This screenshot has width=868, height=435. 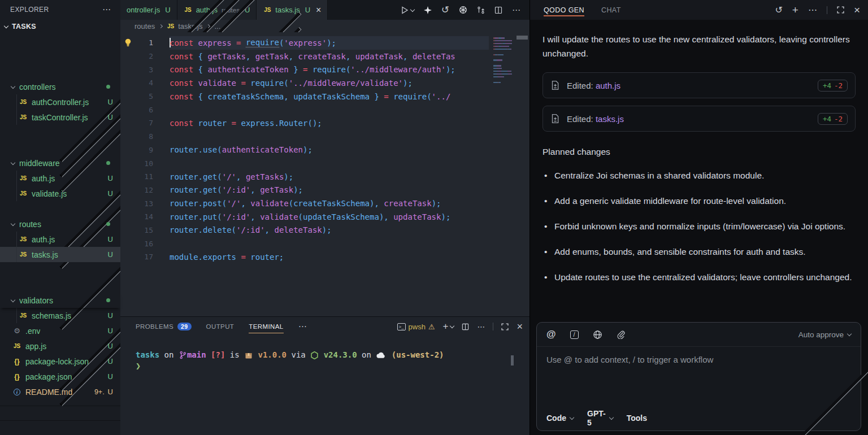 I want to click on code-line-1: 1const express = require('express');, so click(x=305, y=43).